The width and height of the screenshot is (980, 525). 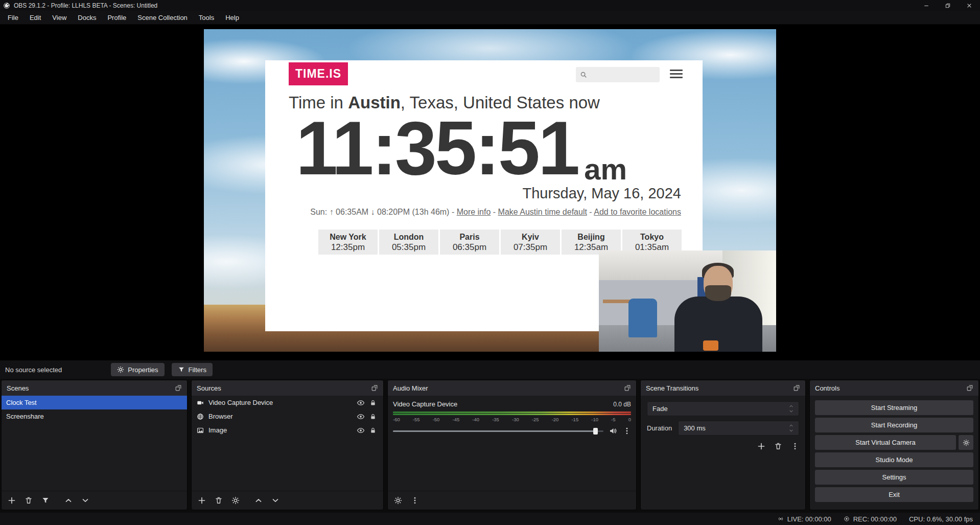 I want to click on source-move-down-button, so click(x=275, y=500).